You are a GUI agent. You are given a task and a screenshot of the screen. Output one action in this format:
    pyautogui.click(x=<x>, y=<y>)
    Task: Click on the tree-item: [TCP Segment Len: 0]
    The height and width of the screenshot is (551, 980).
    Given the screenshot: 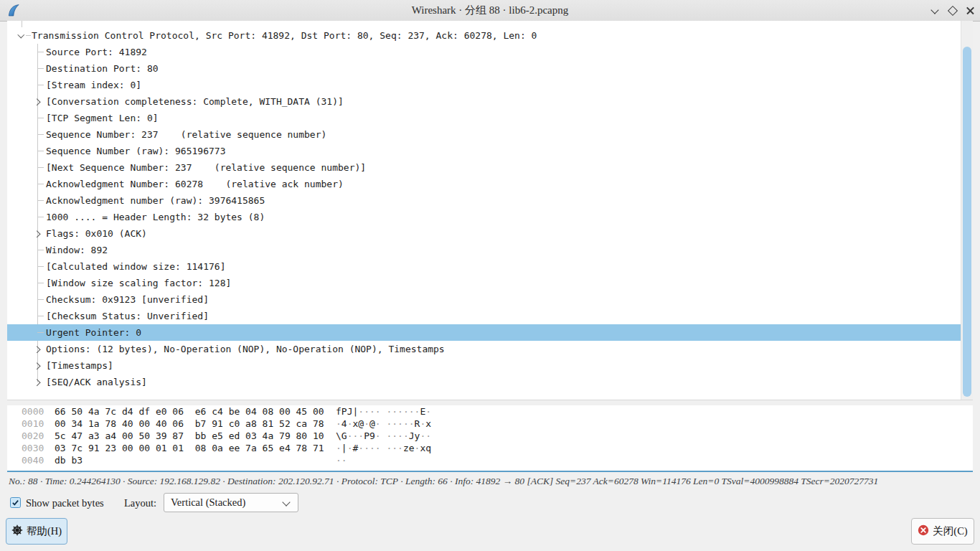 What is the action you would take?
    pyautogui.click(x=484, y=118)
    